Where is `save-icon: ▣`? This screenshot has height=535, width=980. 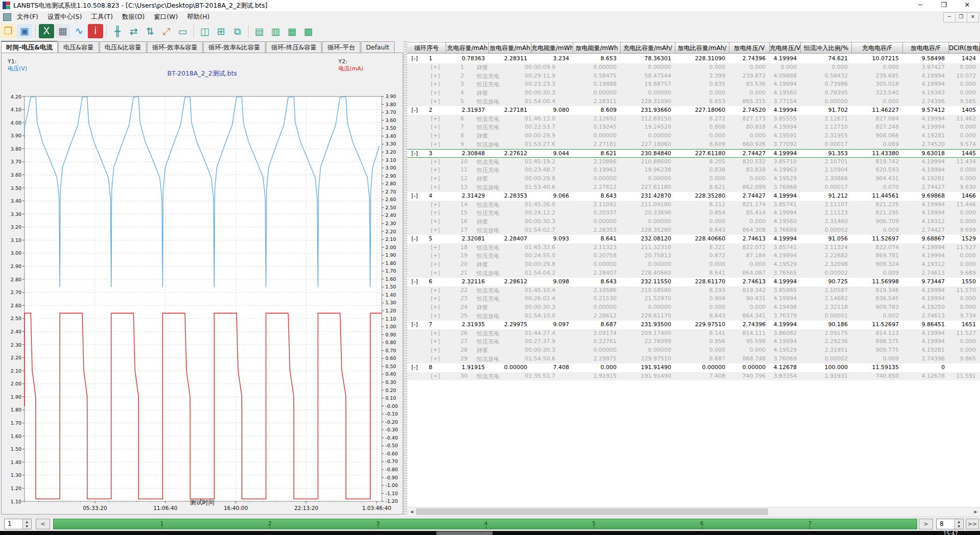 save-icon: ▣ is located at coordinates (24, 31).